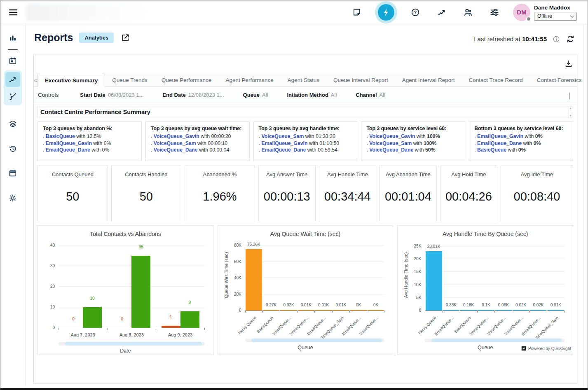 Image resolution: width=588 pixels, height=390 pixels. Describe the element at coordinates (237, 275) in the screenshot. I see `chart-y-ticks: 020K40K60K80K` at that location.